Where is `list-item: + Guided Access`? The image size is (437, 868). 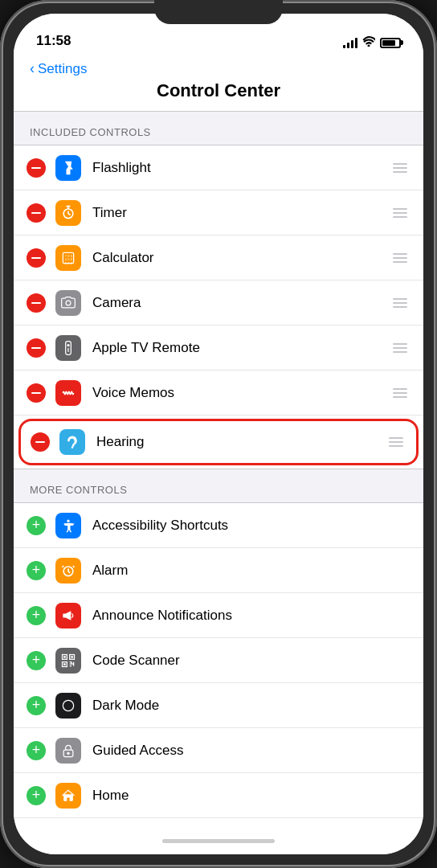
list-item: + Guided Access is located at coordinates (218, 751).